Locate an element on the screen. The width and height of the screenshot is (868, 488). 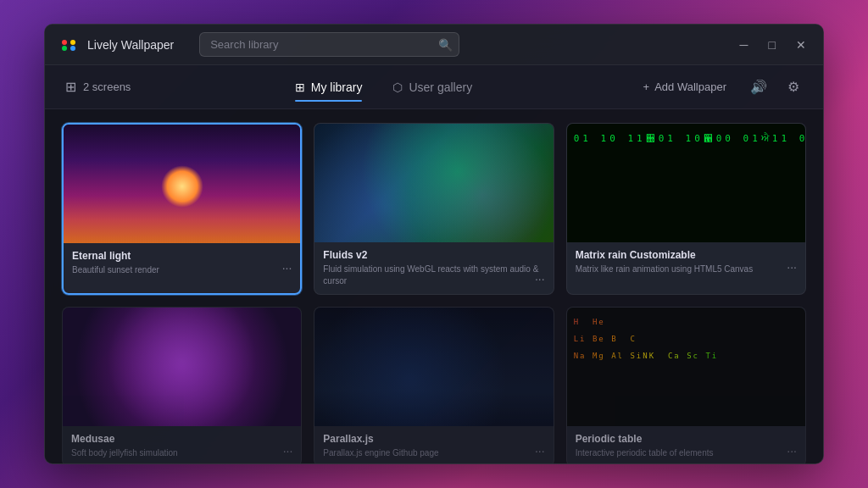
card-info-parallax-js: Parallax.js Parallax.js engine Github pa… is located at coordinates (434, 445).